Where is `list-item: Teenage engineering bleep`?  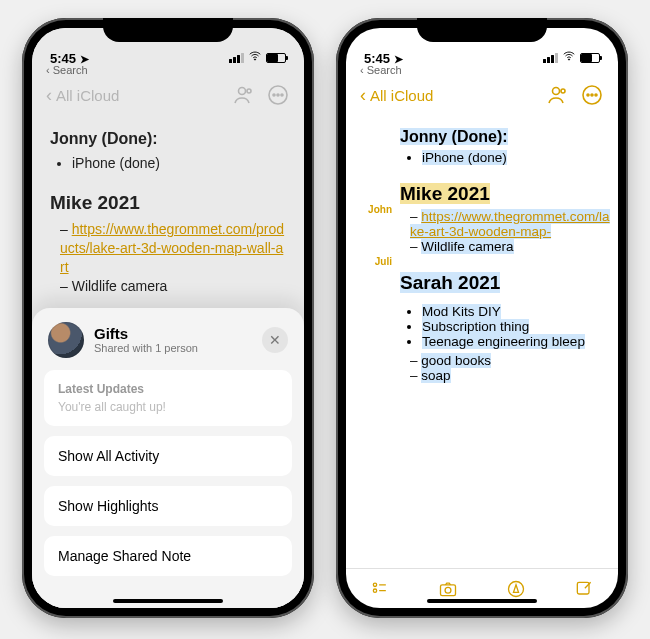
list-item: Teenage engineering bleep is located at coordinates (518, 342).